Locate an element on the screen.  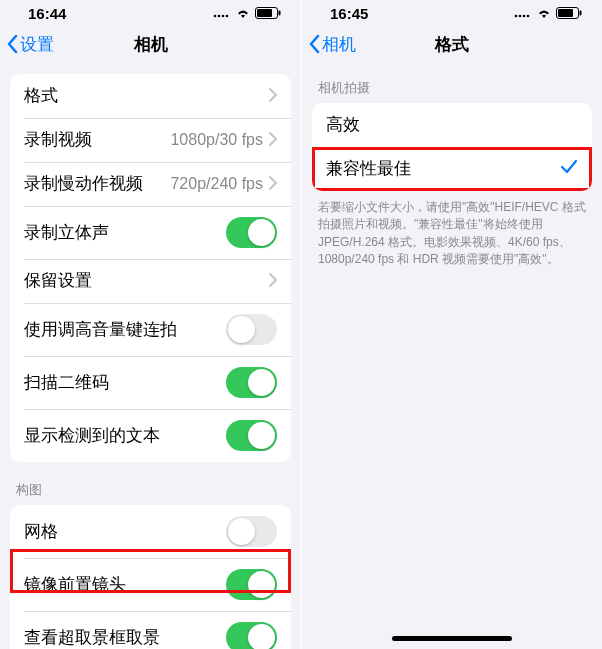
row-label: 扫描二维码 is located at coordinates (125, 383).